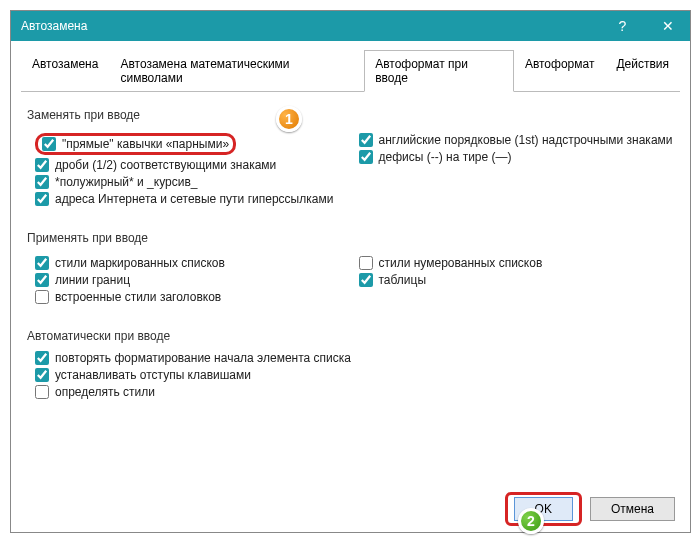  Describe the element at coordinates (350, 26) in the screenshot. I see `titlebar: Автозамена ? ✕` at that location.